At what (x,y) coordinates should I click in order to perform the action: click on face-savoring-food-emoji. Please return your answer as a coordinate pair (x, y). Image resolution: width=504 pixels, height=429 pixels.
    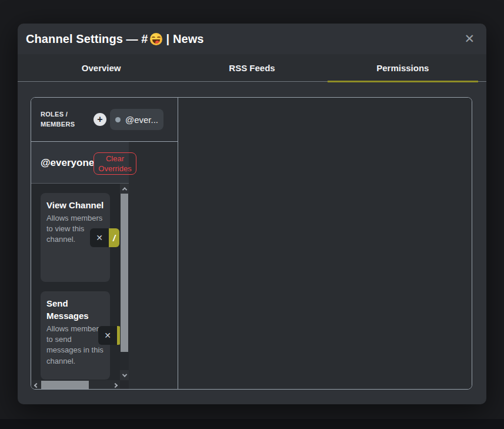
    Looking at the image, I should click on (156, 39).